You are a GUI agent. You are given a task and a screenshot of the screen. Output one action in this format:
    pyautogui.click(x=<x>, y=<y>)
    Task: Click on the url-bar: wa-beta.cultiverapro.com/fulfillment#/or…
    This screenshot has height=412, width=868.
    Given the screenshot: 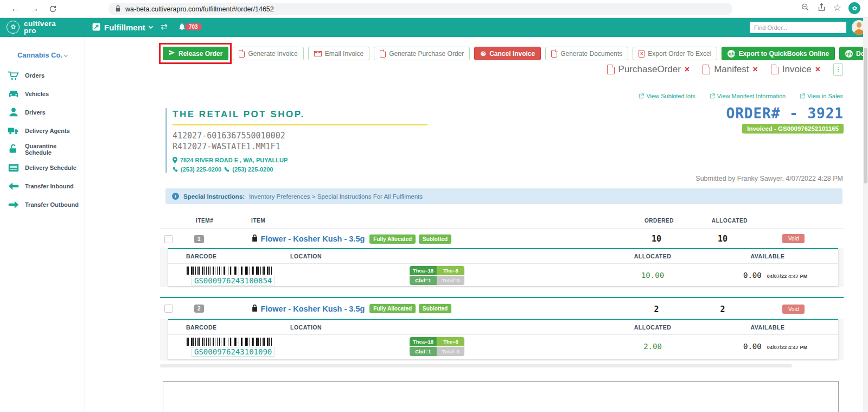 What is the action you would take?
    pyautogui.click(x=420, y=9)
    